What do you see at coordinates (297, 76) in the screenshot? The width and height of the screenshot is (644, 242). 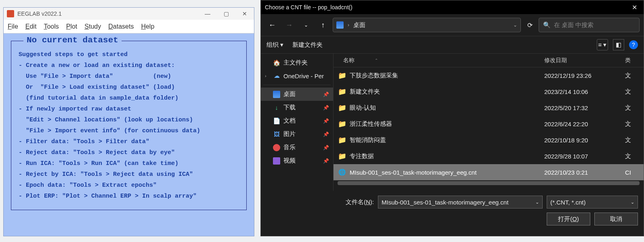 I see `tree-onedrive: ›☁OneDrive - Per` at bounding box center [297, 76].